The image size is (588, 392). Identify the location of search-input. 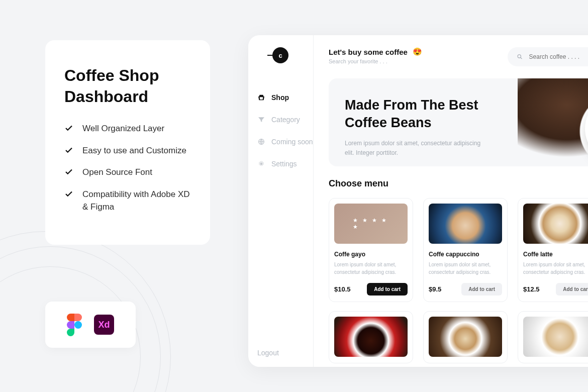
(559, 57).